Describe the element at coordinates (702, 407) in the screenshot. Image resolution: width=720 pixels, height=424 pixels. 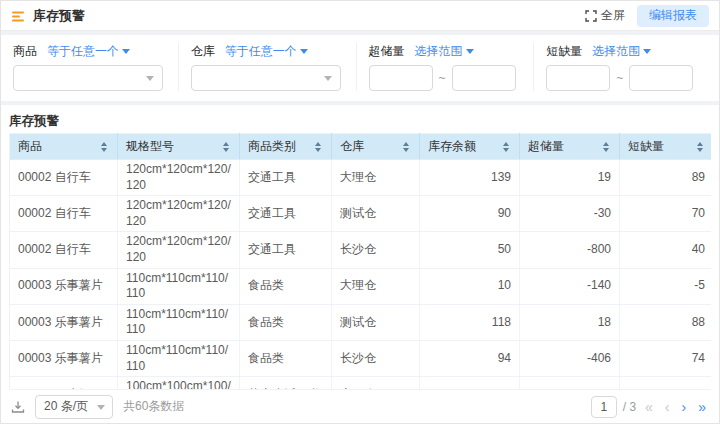
I see `last-page-button: »` at that location.